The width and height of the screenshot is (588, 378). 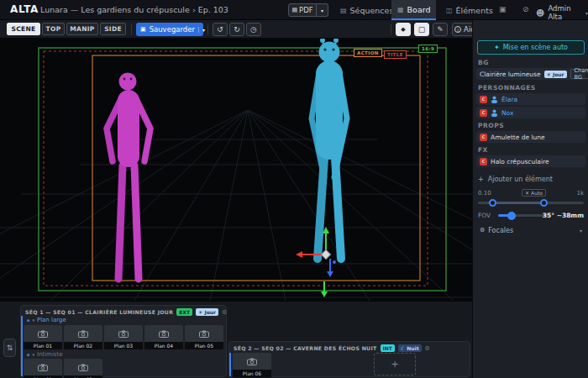 I want to click on shot-thumb: Plan 04, so click(x=164, y=338).